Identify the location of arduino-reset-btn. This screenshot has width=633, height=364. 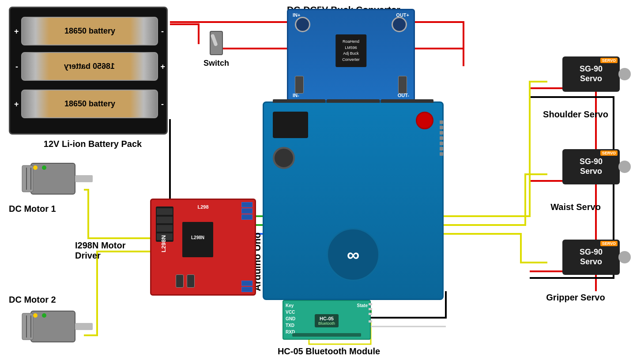
(425, 120).